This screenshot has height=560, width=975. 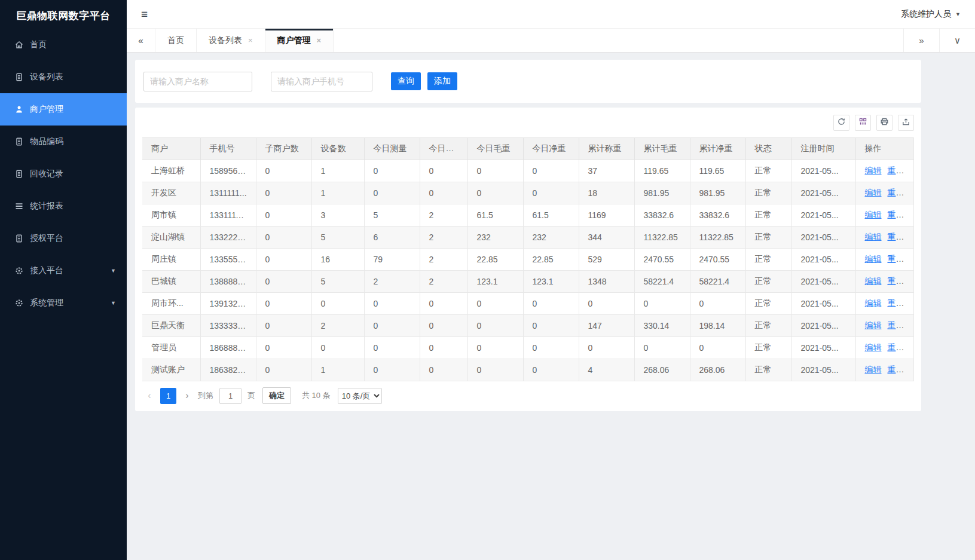 What do you see at coordinates (957, 41) in the screenshot?
I see `tabs-dropdown-icon: ∨` at bounding box center [957, 41].